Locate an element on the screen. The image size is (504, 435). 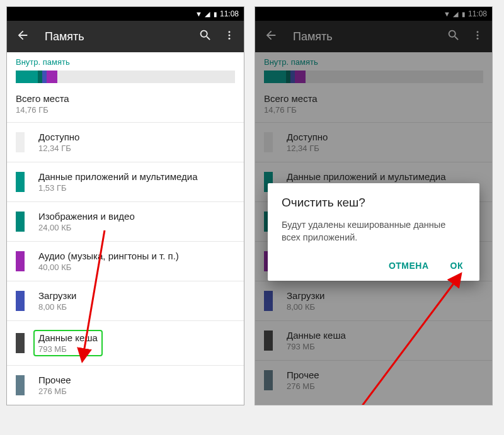
storage-item-text: Данные кеша793 МБ is located at coordinates (68, 343).